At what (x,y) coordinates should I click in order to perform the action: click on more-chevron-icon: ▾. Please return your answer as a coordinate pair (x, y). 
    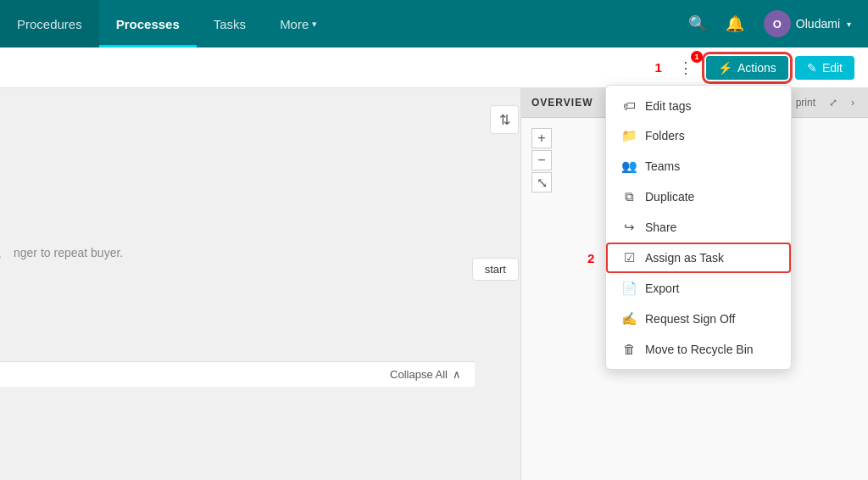
    Looking at the image, I should click on (314, 24).